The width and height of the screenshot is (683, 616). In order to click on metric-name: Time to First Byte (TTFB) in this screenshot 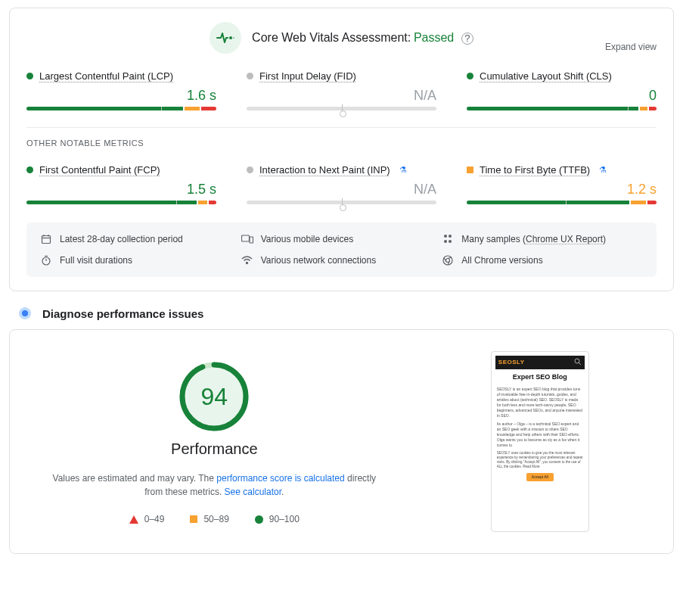, I will do `click(535, 170)`.